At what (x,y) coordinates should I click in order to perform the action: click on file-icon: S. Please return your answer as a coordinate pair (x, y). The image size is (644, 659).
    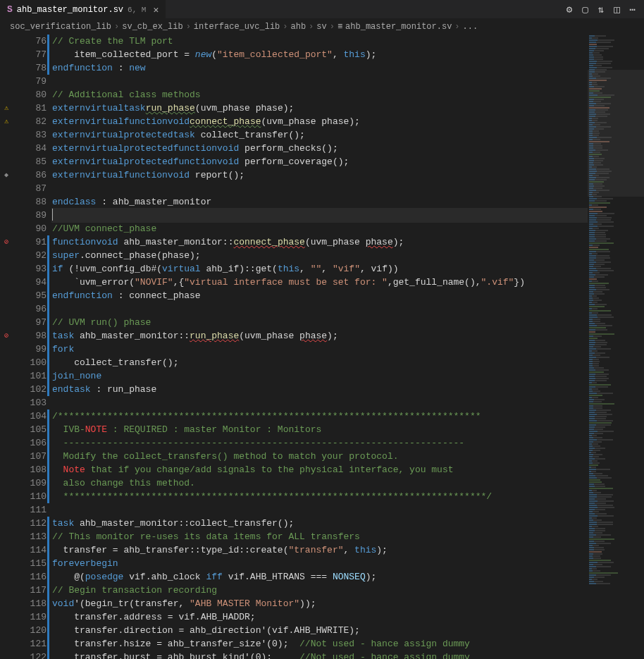
    Looking at the image, I should click on (10, 10).